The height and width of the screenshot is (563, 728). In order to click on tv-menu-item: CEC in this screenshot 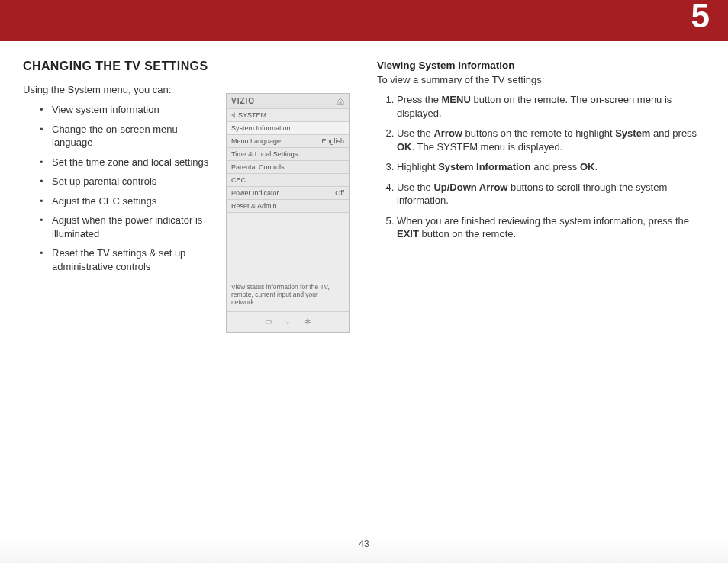, I will do `click(288, 180)`.